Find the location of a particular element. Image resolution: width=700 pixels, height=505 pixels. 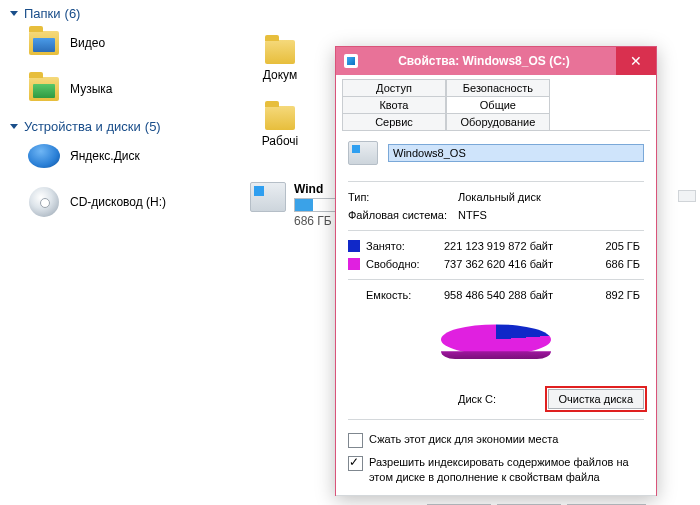

dialog-title: Свойства: Windows8_OS (C:) is located at coordinates (491, 61).